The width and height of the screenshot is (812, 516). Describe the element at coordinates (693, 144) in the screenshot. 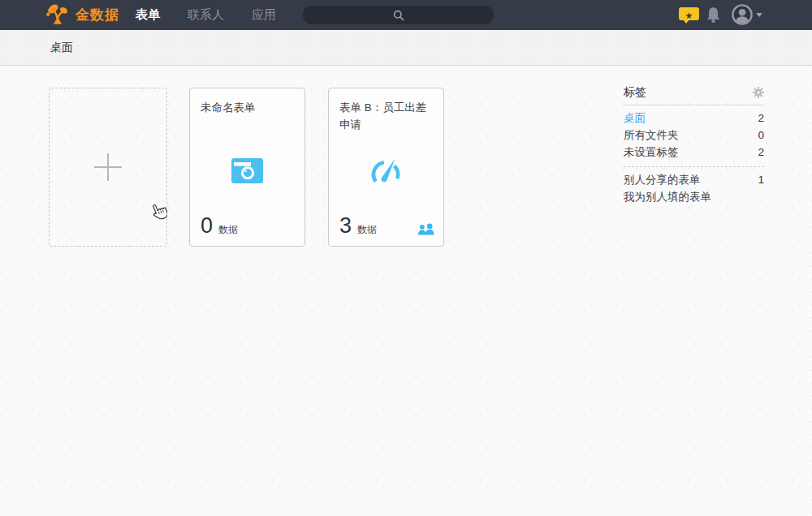

I see `tags-panel: 标签 桌面 2 所有` at that location.